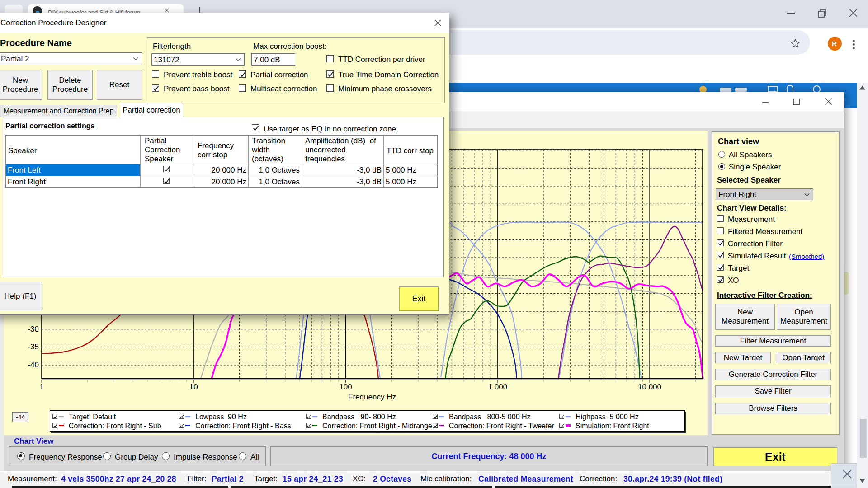 This screenshot has width=868, height=488. What do you see at coordinates (33, 347) in the screenshot?
I see `svg-text: -35` at bounding box center [33, 347].